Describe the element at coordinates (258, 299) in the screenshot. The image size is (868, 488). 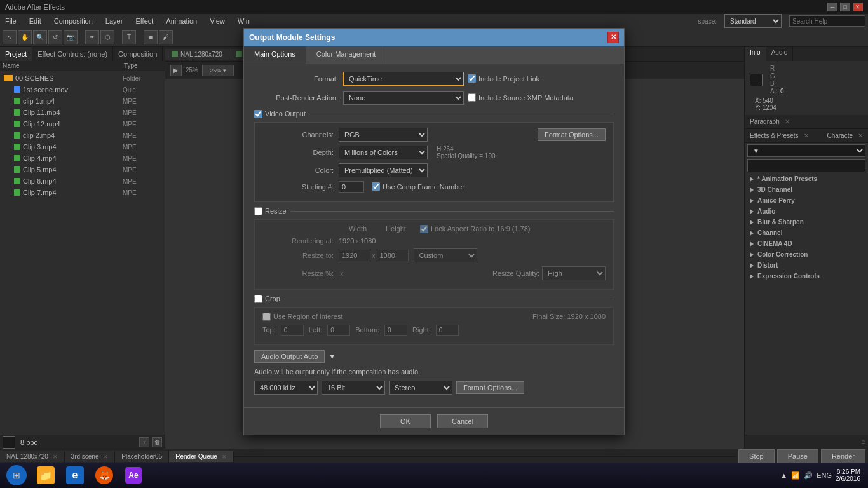
I see `crop-checkbox` at that location.